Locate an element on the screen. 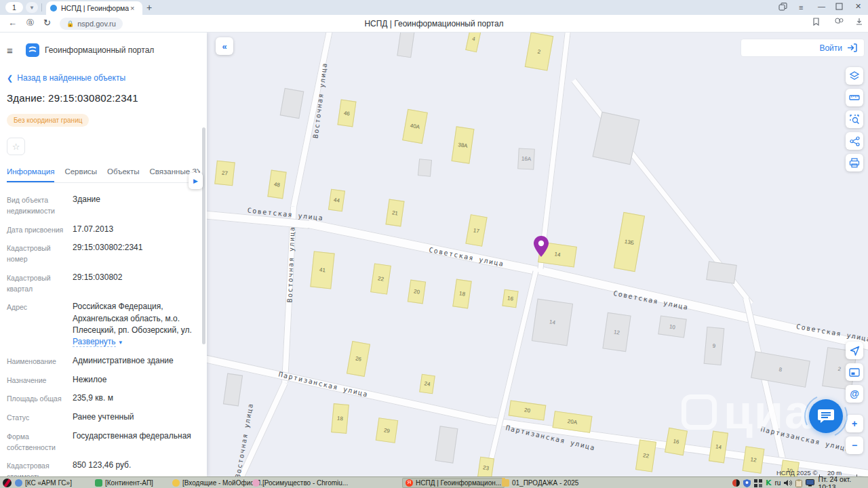  map-building: 27 is located at coordinates (225, 174).